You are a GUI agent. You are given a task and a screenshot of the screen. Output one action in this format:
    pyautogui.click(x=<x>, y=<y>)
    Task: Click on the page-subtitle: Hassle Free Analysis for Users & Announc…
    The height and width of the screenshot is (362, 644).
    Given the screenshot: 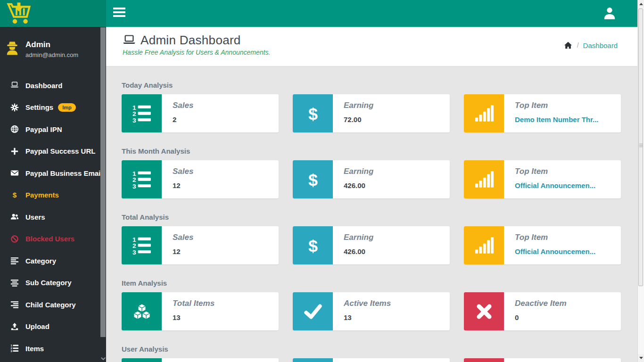 What is the action you would take?
    pyautogui.click(x=370, y=52)
    